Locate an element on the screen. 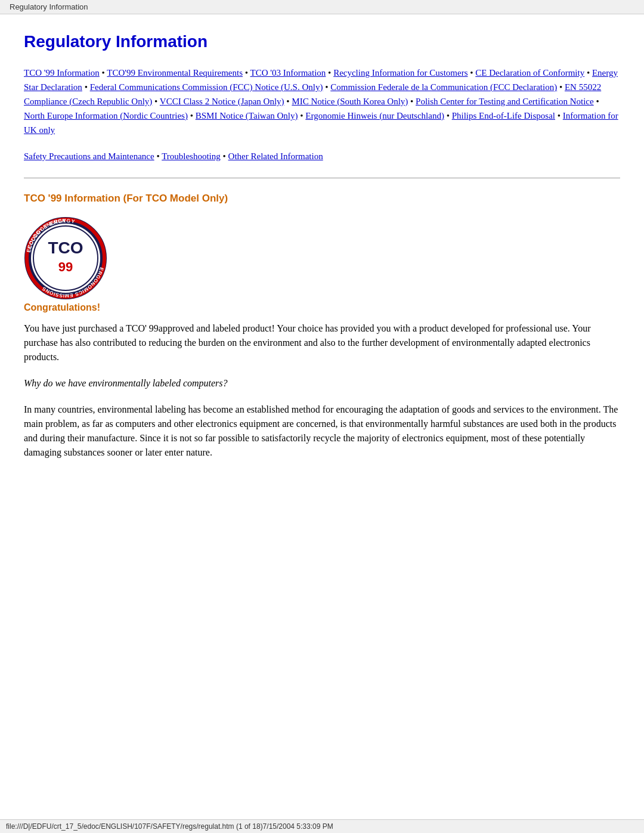  svg-text: 99 is located at coordinates (66, 267).